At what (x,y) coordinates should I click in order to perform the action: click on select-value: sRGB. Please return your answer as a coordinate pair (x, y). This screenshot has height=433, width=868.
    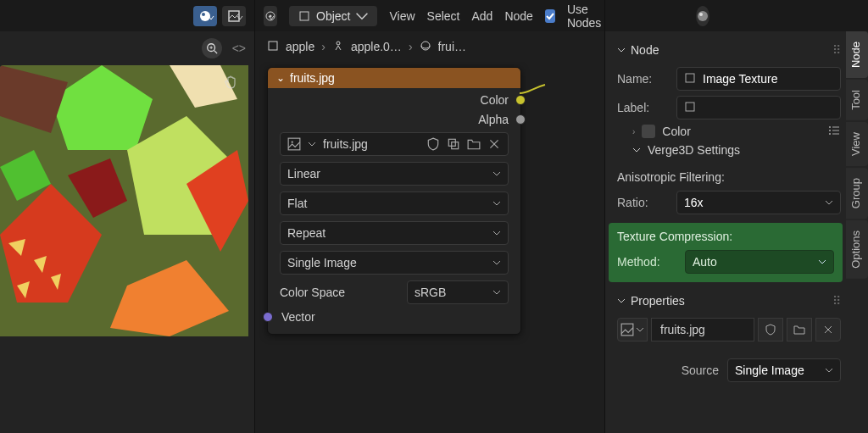
    Looking at the image, I should click on (431, 292).